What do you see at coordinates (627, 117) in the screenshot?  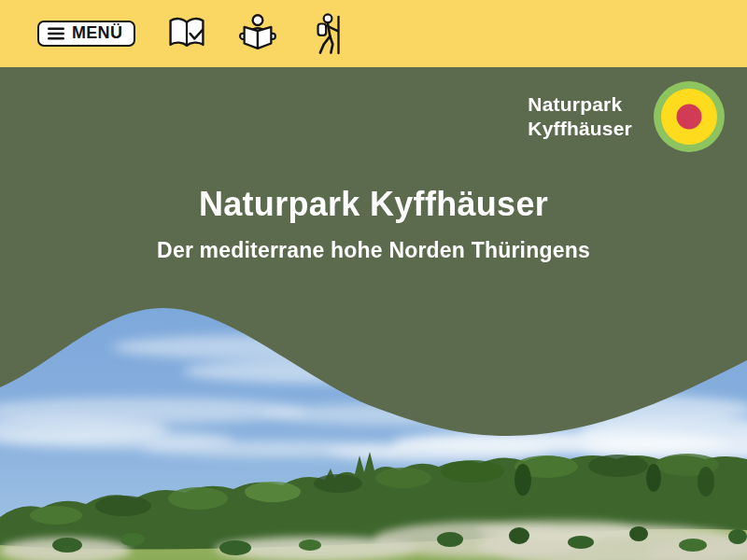 I see `site-logo: Naturpark Kyffhäuser` at bounding box center [627, 117].